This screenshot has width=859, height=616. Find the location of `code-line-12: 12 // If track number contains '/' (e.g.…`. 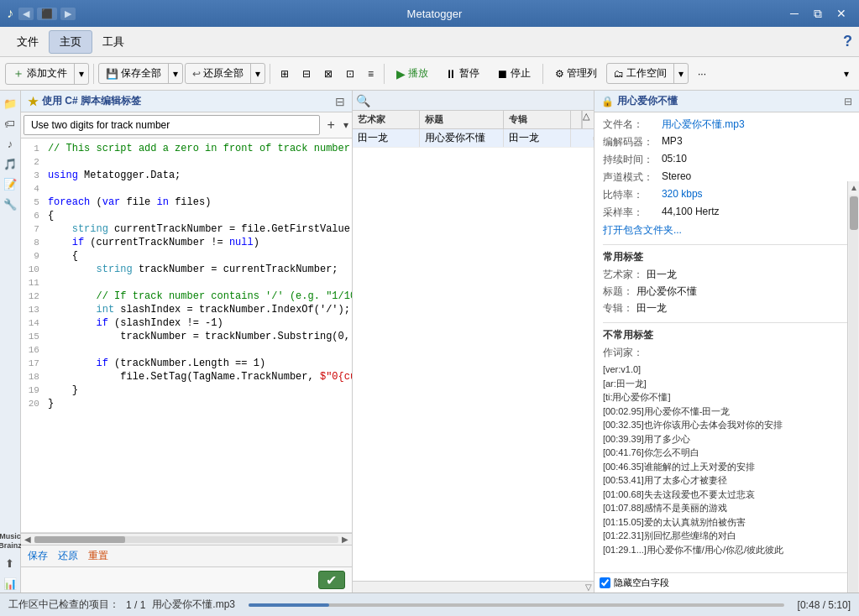

code-line-12: 12 // If track number contains '/' (e.g.… is located at coordinates (186, 296).